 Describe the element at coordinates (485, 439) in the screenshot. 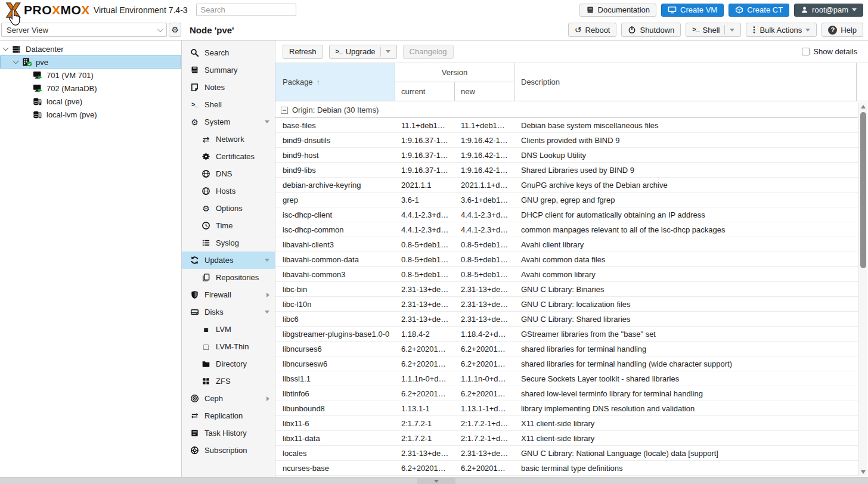

I see `cell-new: 2:1.7.2-1+d…` at that location.